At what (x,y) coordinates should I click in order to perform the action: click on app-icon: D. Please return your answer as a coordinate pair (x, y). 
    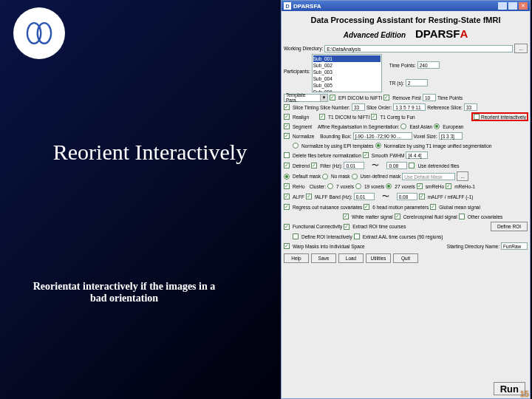
    Looking at the image, I should click on (287, 6).